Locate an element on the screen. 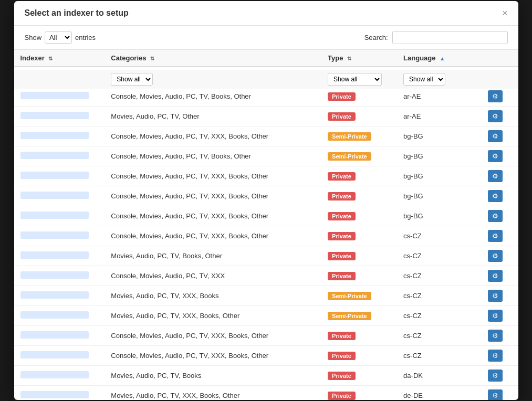  col-header-language: Language ▲ is located at coordinates (435, 58).